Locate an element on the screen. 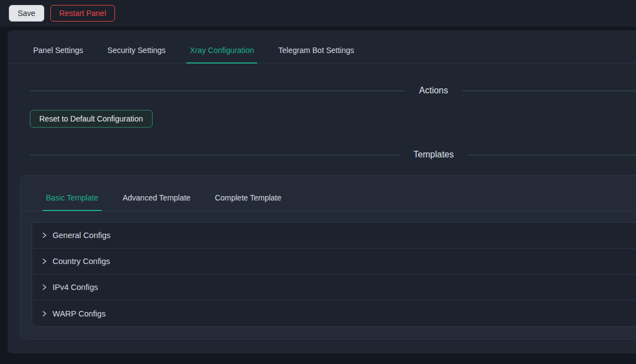 This screenshot has width=636, height=364. reset-default-config-button: Reset to Default Configuration is located at coordinates (91, 119).